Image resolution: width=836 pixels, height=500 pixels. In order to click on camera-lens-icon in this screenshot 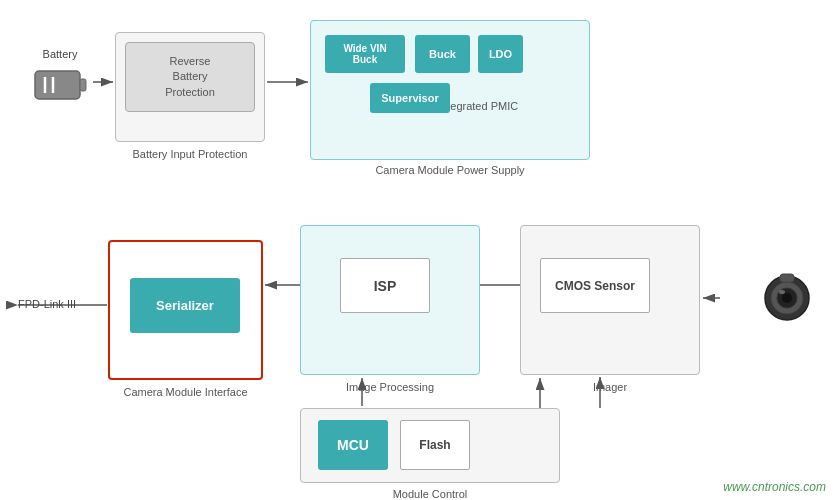, I will do `click(787, 298)`.